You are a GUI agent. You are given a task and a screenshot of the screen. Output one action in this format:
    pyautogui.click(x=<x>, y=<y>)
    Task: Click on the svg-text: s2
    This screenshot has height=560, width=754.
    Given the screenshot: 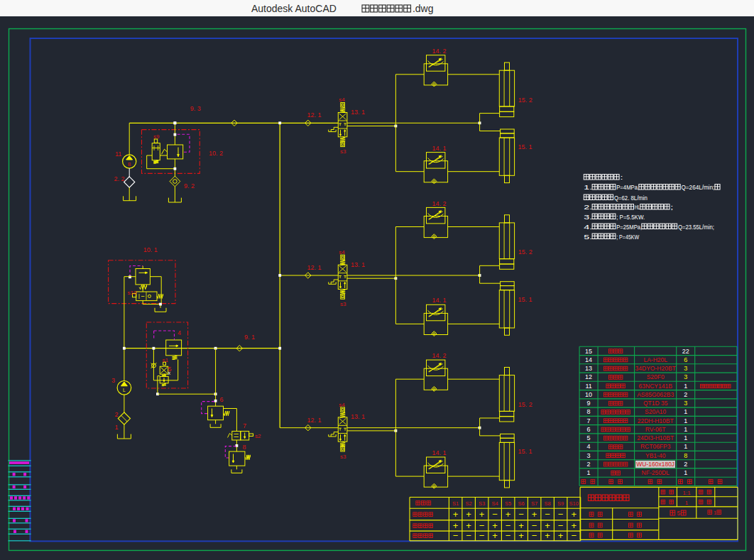 What is the action you would take?
    pyautogui.click(x=258, y=436)
    